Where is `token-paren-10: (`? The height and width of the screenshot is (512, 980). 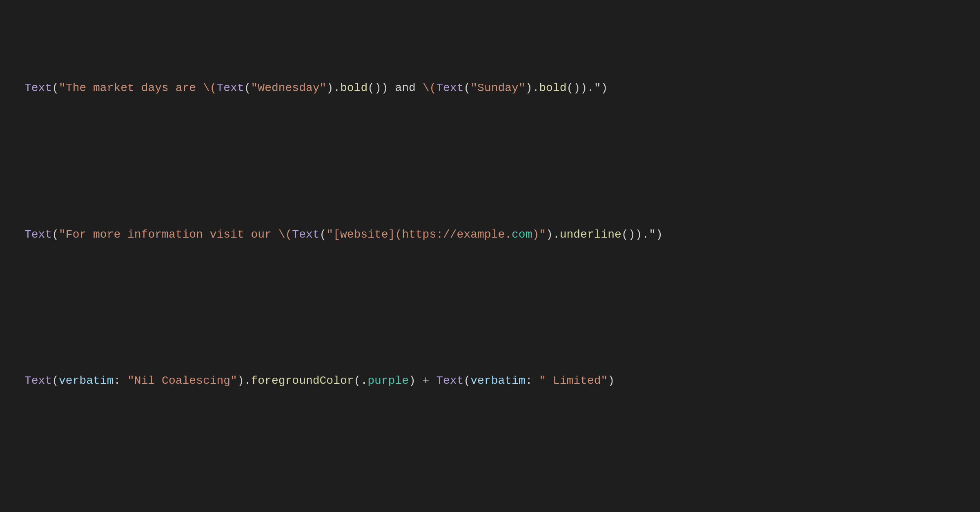 token-paren-10: ( is located at coordinates (323, 234).